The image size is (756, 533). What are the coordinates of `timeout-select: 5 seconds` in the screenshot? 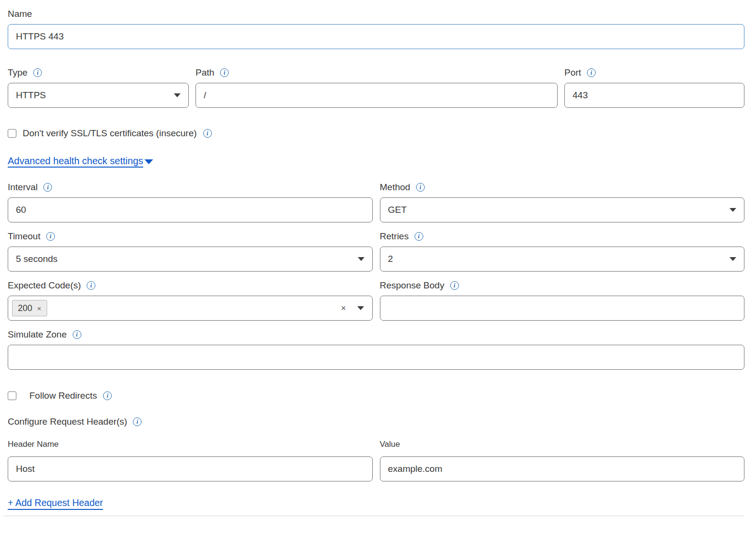 It's located at (190, 259).